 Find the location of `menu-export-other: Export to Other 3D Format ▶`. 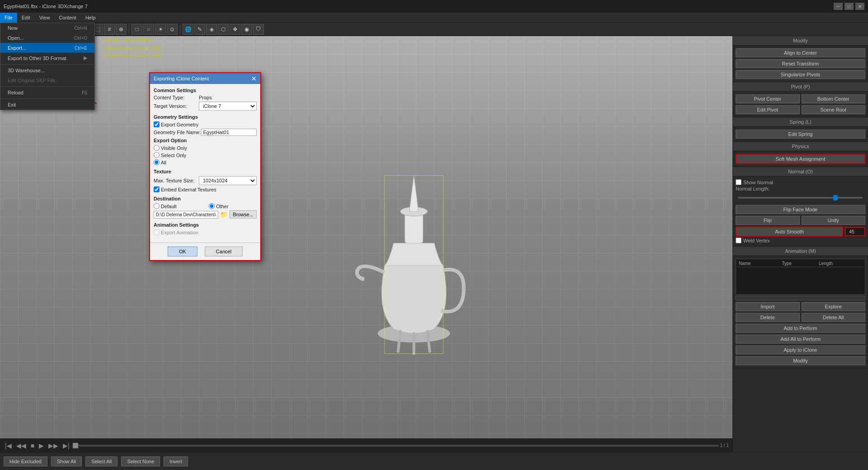

menu-export-other: Export to Other 3D Format ▶ is located at coordinates (47, 58).